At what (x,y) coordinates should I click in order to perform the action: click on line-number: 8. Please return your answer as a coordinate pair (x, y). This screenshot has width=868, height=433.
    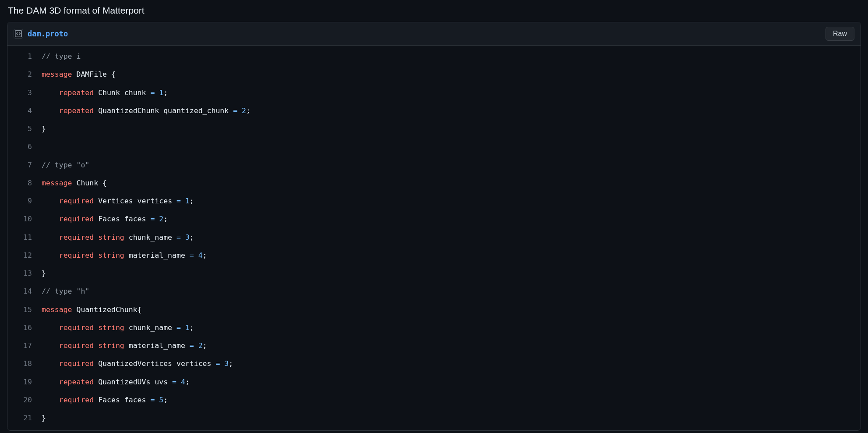
    Looking at the image, I should click on (25, 183).